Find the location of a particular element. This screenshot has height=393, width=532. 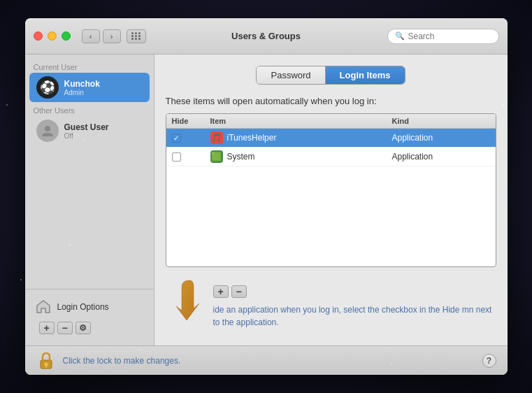

arrow-icon is located at coordinates (187, 301).